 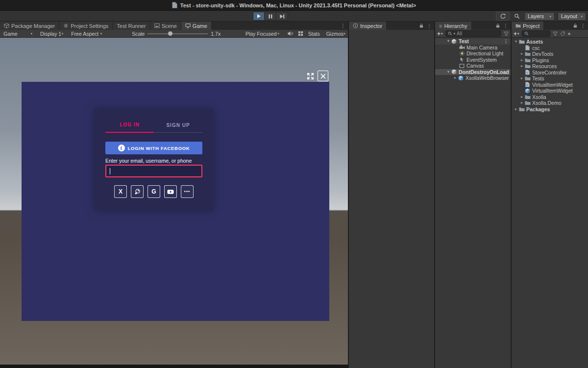 I want to click on project-row-storecontroller: StoreController, so click(x=550, y=73).